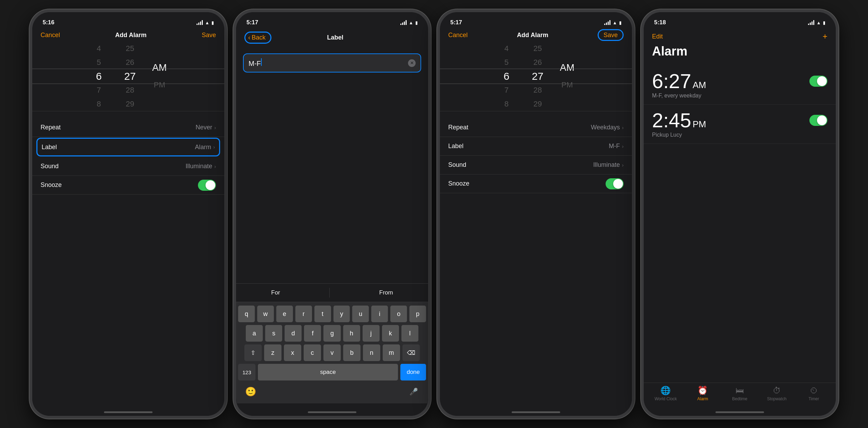 The image size is (868, 428). Describe the element at coordinates (536, 146) in the screenshot. I see `label-row-3: Label M-F ›` at that location.